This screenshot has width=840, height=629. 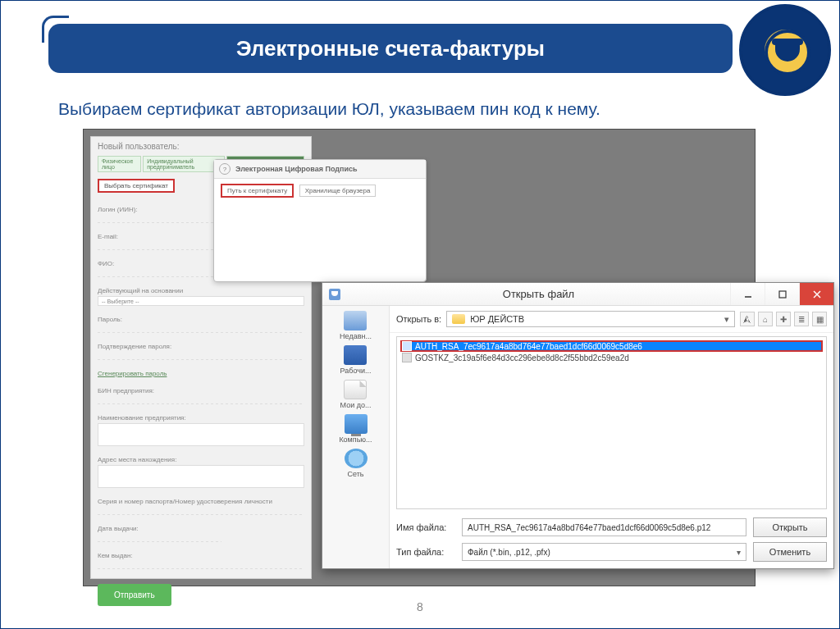 I want to click on sidebar-documents: Мои до..., so click(x=356, y=394).